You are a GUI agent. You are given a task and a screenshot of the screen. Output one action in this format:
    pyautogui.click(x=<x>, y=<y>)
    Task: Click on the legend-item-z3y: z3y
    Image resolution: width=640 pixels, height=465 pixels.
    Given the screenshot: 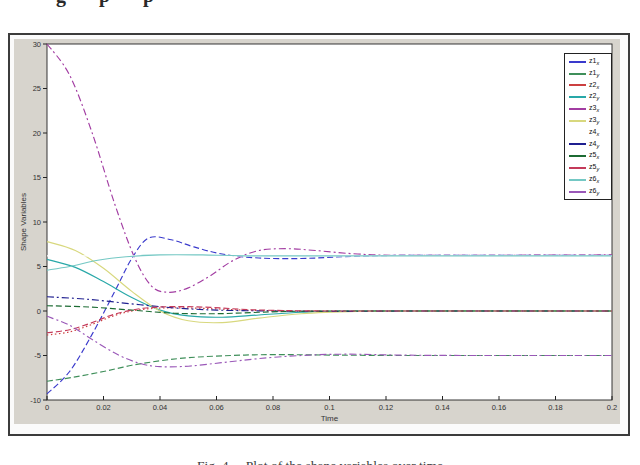 What is the action you would take?
    pyautogui.click(x=588, y=121)
    